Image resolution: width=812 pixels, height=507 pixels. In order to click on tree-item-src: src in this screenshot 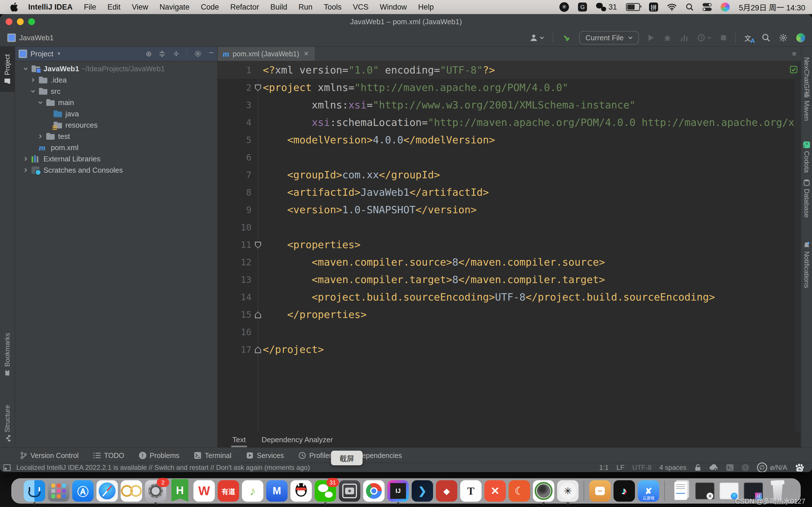, I will do `click(116, 91)`.